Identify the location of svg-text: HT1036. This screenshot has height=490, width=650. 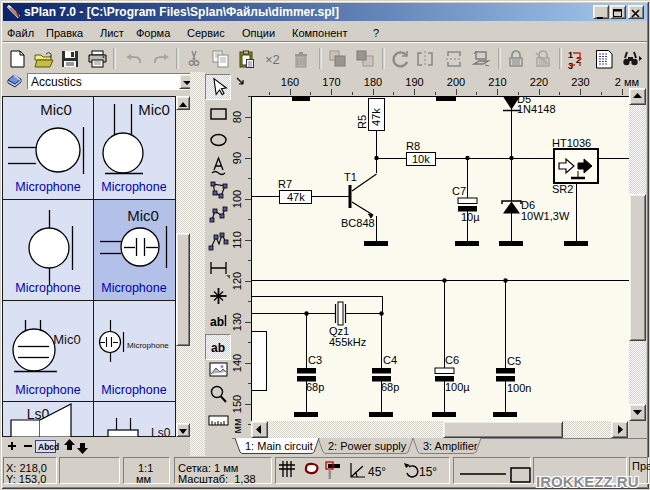
(572, 143).